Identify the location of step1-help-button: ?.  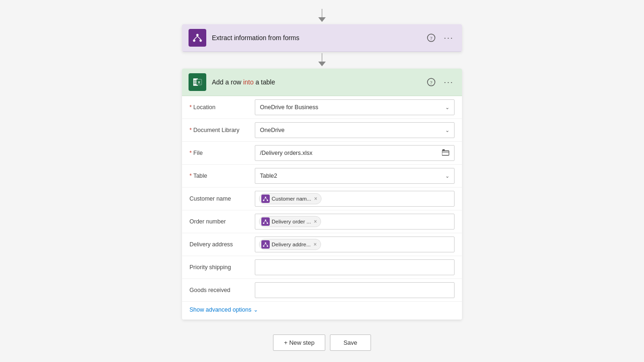
(431, 38).